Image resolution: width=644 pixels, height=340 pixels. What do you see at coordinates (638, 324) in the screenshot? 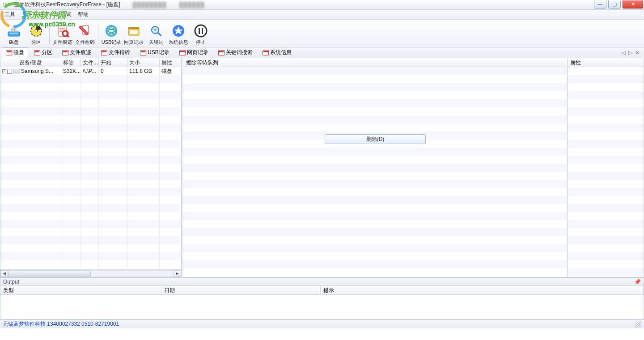
I see `resize-grip-icon` at bounding box center [638, 324].